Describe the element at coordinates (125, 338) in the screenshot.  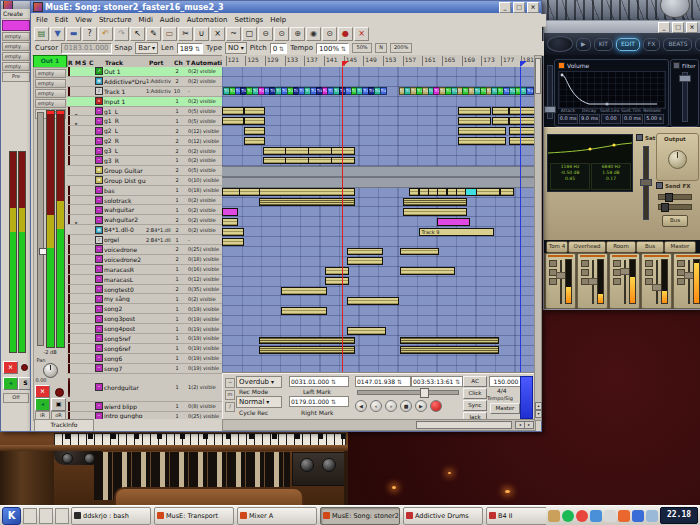
I see `track-name: song5ref` at that location.